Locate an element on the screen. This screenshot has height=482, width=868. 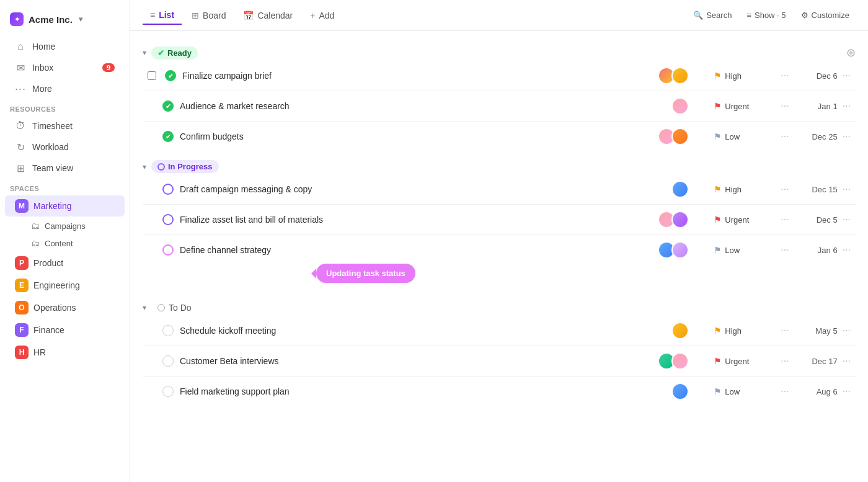
resources-section-label: Resources is located at coordinates (64, 107).